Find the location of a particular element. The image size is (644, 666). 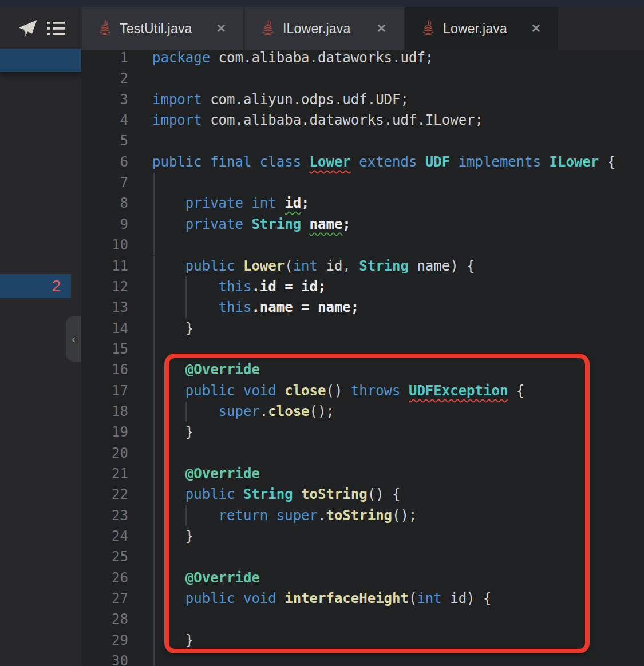

code-line: 3import com.aliyun.odps.udf.UDF; is located at coordinates (363, 100).